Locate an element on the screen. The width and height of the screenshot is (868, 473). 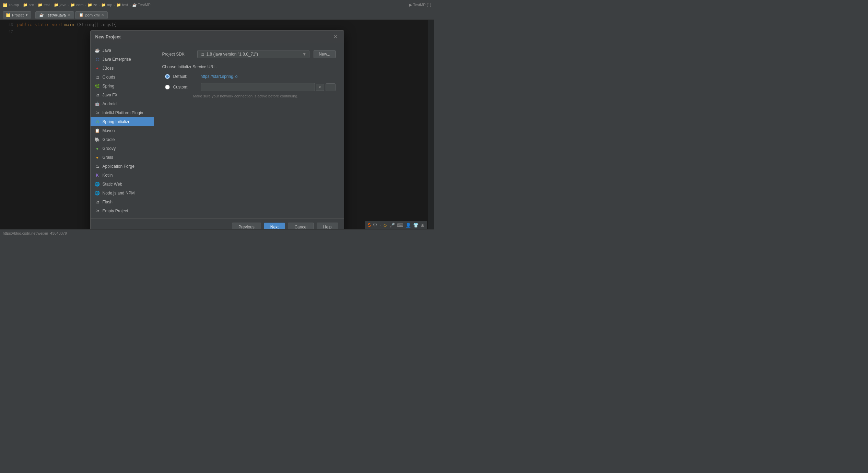
tab-pom-xml: 📋 pom.xml ✕ is located at coordinates (92, 15).